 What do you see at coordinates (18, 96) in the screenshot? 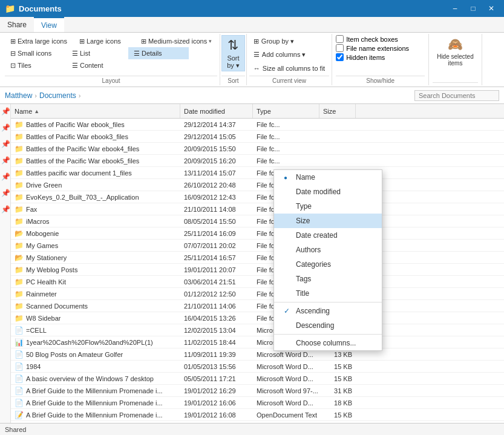
I see `breadcrumb-matthew: Matthew` at bounding box center [18, 96].